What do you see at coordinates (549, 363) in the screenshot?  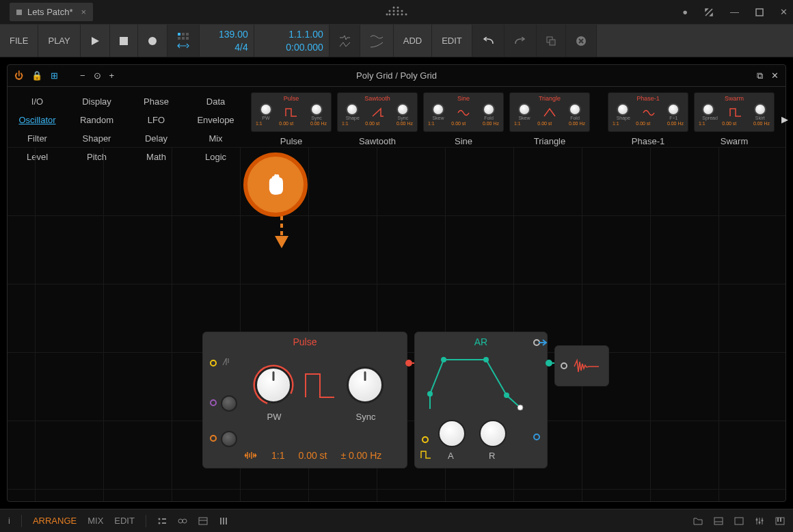 I see `port-out-teal` at bounding box center [549, 363].